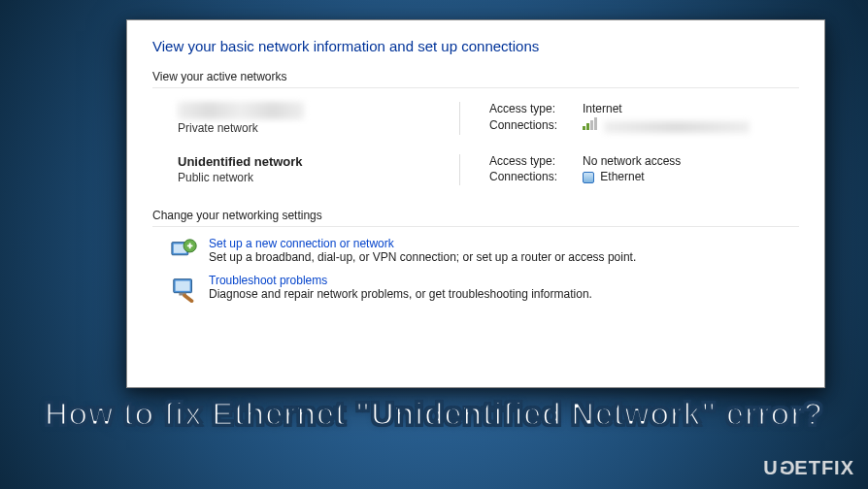 This screenshot has width=868, height=489. Describe the element at coordinates (476, 77) in the screenshot. I see `active-networks-heading: View your active networks` at that location.